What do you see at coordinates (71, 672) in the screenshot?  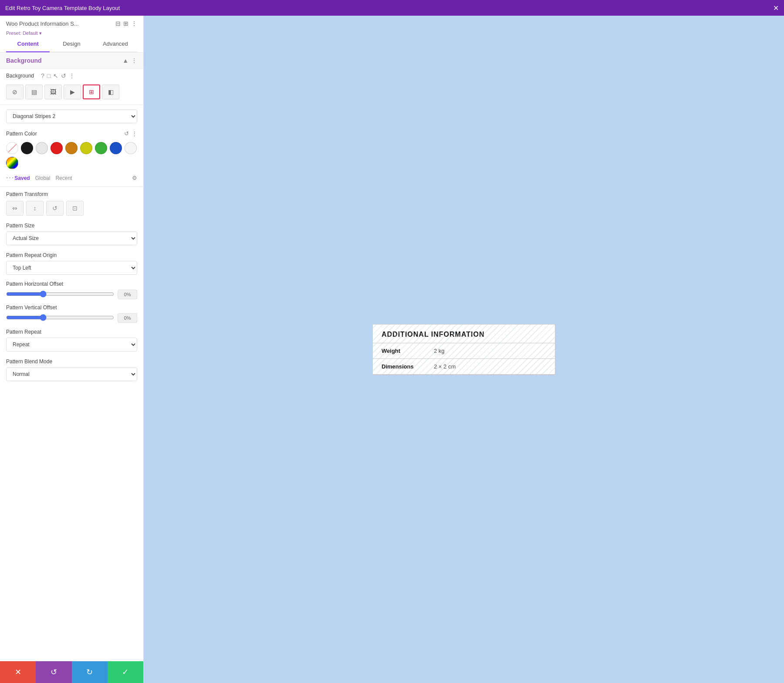 I see `action-bar: ✕ ↺ ↻ ✓` at bounding box center [71, 672].